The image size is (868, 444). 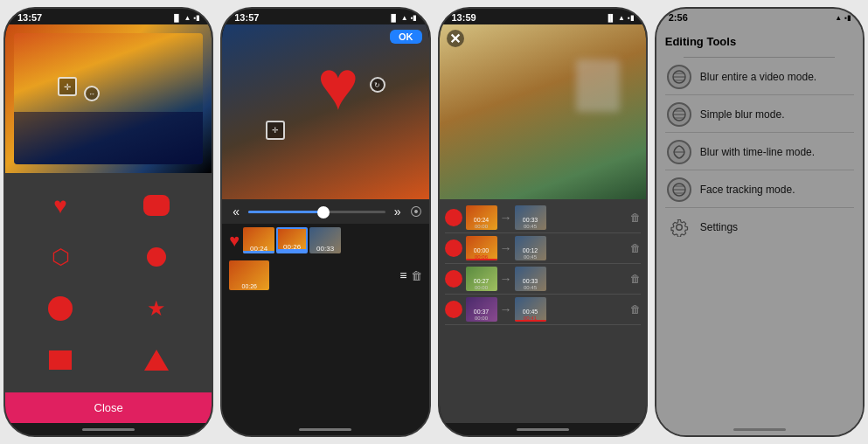 What do you see at coordinates (760, 44) in the screenshot?
I see `editing-tools-title: Editing Tools` at bounding box center [760, 44].